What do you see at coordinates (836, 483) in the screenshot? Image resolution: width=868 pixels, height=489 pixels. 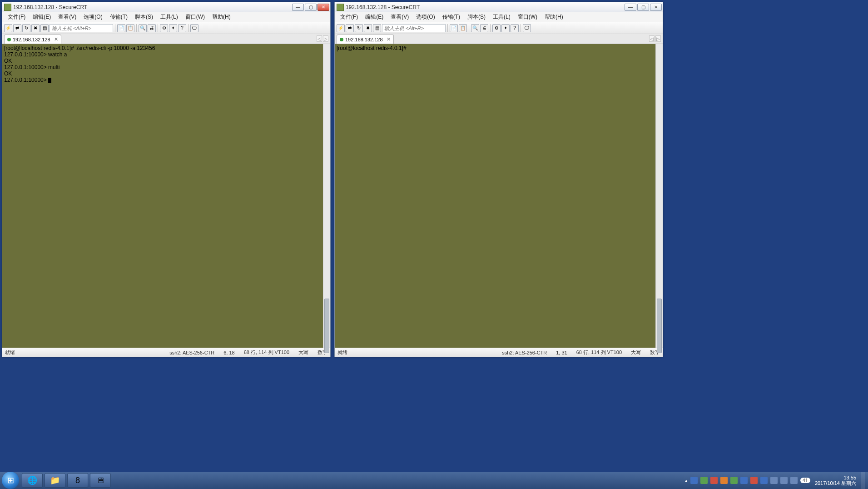 I see `clock-date: 2017/10/14 星期六` at bounding box center [836, 483].